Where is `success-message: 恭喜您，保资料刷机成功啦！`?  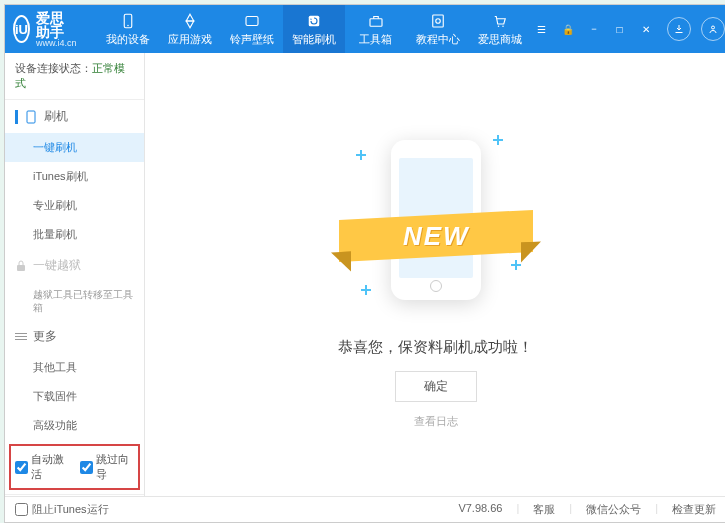
success-message: 恭喜您，保资料刷机成功啦！ is located at coordinates (436, 348).